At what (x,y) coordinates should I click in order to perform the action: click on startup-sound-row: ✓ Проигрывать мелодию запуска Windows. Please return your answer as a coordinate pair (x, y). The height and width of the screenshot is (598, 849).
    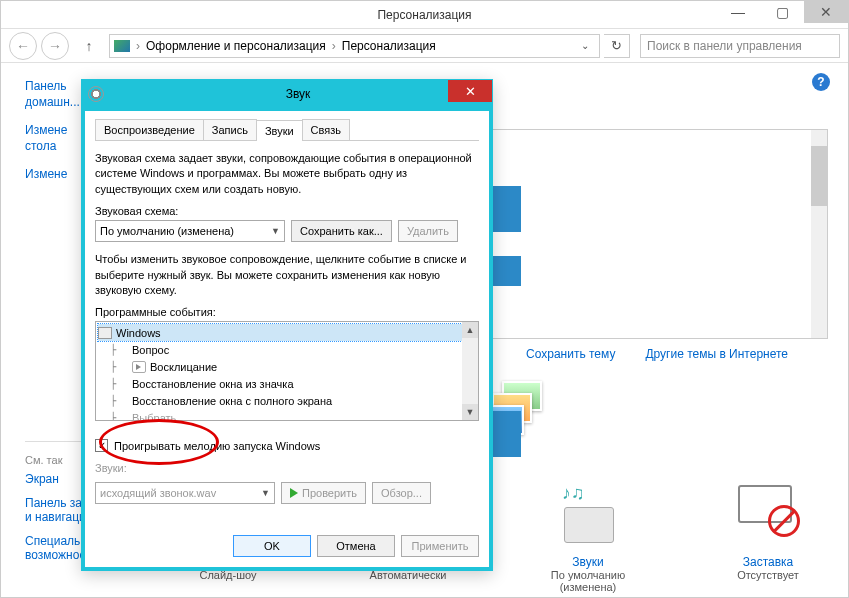
    Looking at the image, I should click on (287, 446).